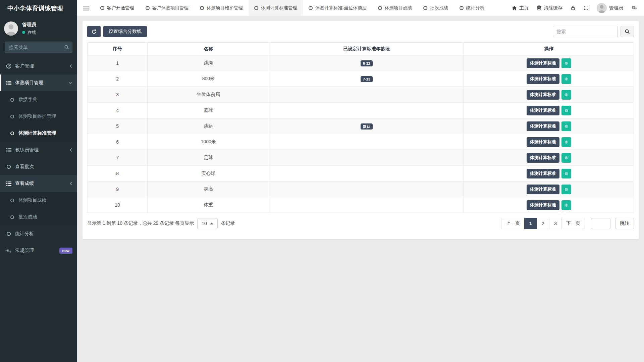  I want to click on page-button-2: 2, so click(543, 223).